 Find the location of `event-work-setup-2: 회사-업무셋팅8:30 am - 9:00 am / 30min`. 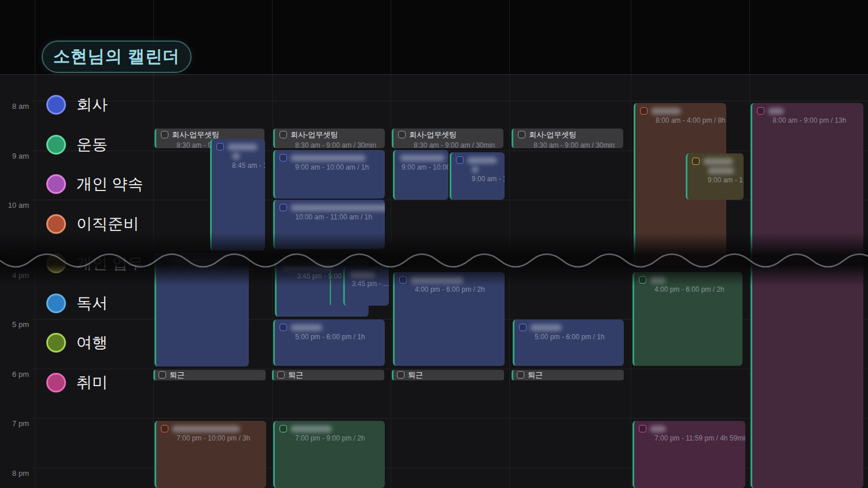

event-work-setup-2: 회사-업무셋팅8:30 am - 9:00 am / 30min is located at coordinates (329, 138).